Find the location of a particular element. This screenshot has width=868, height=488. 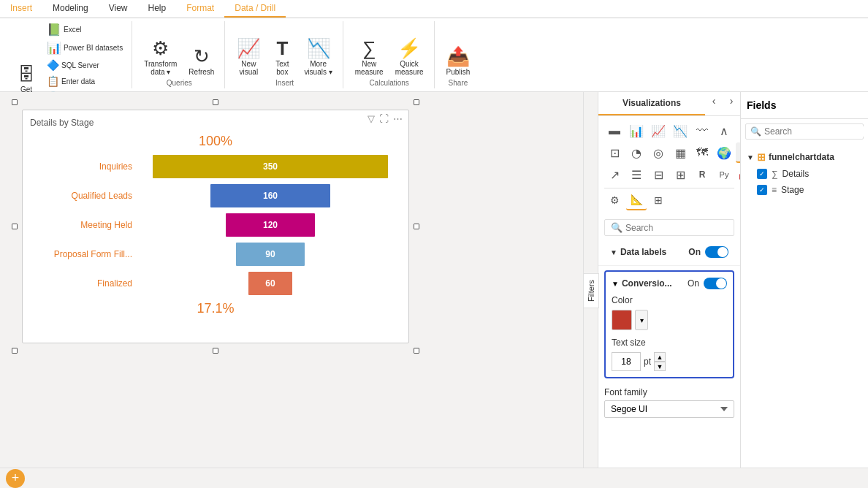

ribbon-content: 🗄 Getdata ▾ 📗 Excel 📊 Power BI datasets … is located at coordinates (434, 55).